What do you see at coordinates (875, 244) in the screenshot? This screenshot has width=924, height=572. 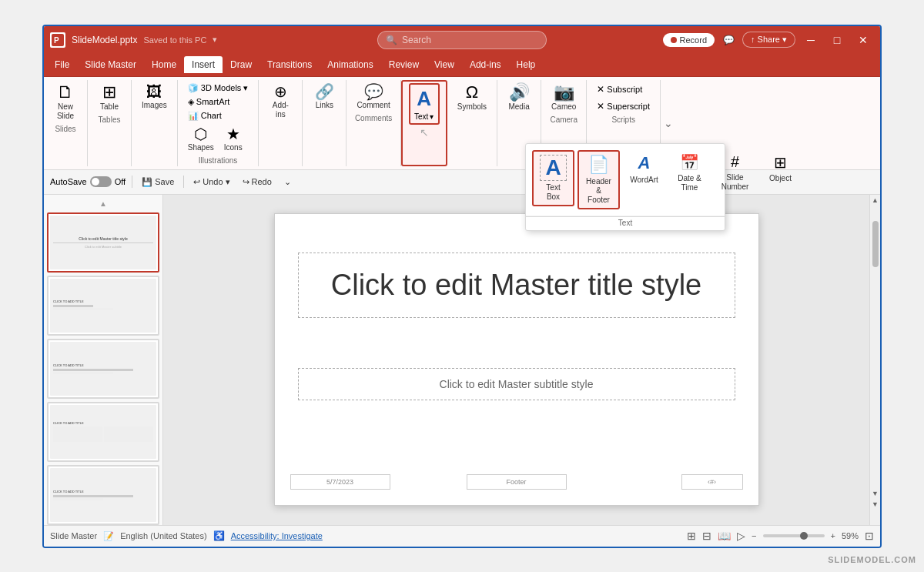 I see `scroll-thumb` at bounding box center [875, 244].